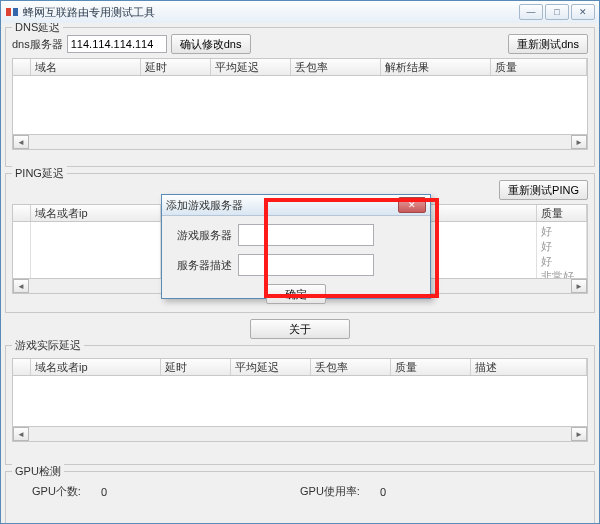  What do you see at coordinates (296, 294) in the screenshot?
I see `dialog-ok-button: 确定` at bounding box center [296, 294].